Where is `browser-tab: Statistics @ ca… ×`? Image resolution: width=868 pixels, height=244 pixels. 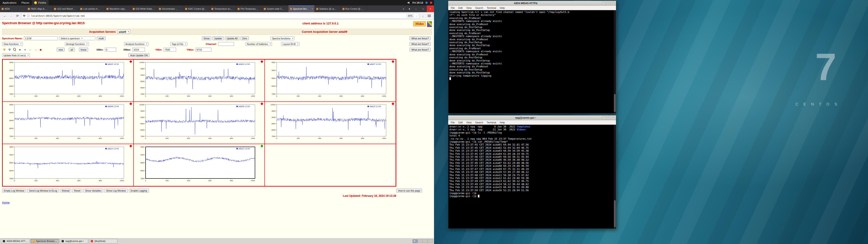
browser-tab: Statistics @ ca… × is located at coordinates (328, 9).